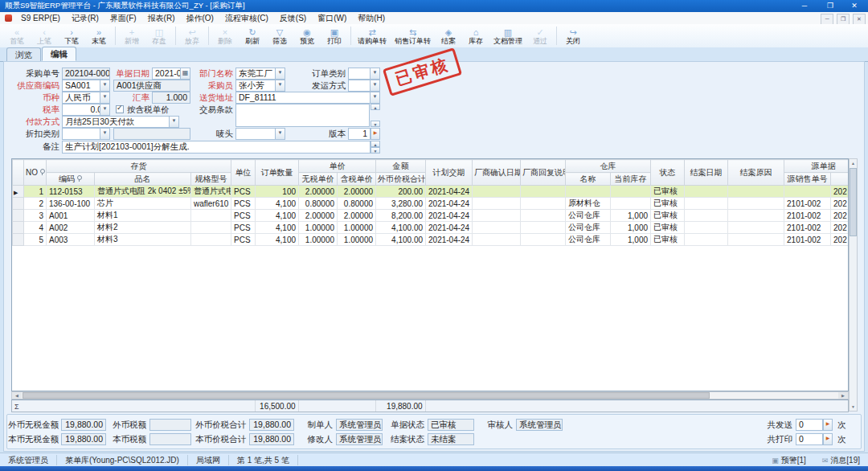 The height and width of the screenshot is (471, 868). I want to click on grid-cell: 普通片式电阻 2k 0402 ±5% 1/16W, so click(143, 191).